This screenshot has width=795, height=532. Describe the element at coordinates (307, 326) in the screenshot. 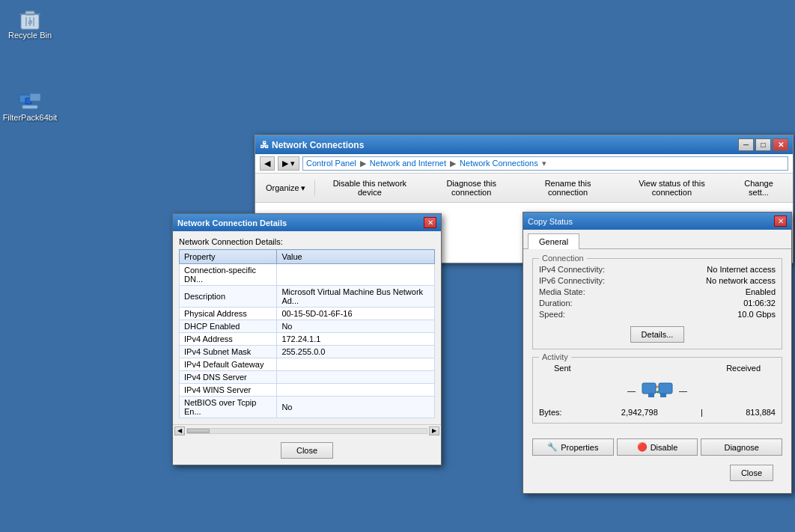

I see `table-row: DHCP EnabledNo` at that location.